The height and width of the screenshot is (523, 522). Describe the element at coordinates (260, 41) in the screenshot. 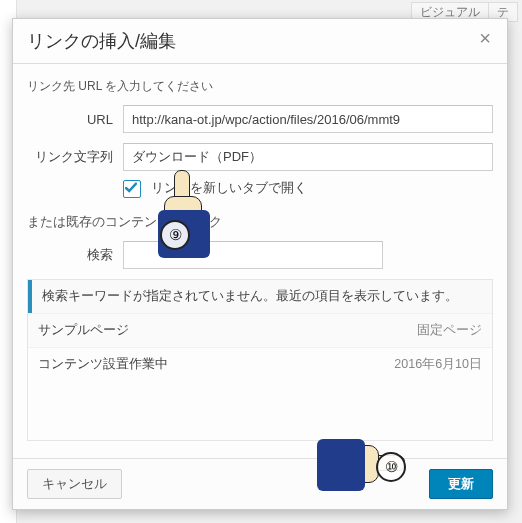

I see `modal-title: リンクの挿入/編集` at that location.